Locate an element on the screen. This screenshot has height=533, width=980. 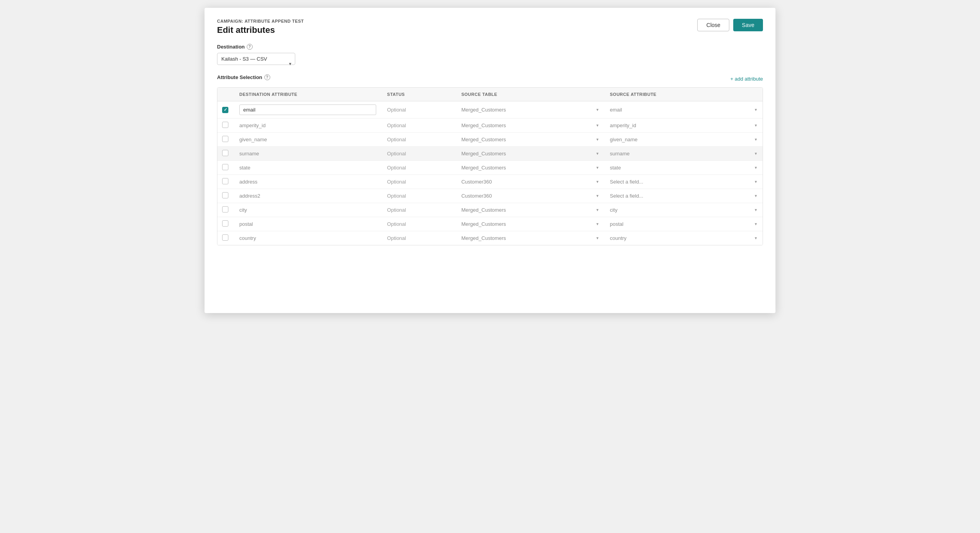
destination-select: Kailash - S3 — CSV is located at coordinates (256, 59).